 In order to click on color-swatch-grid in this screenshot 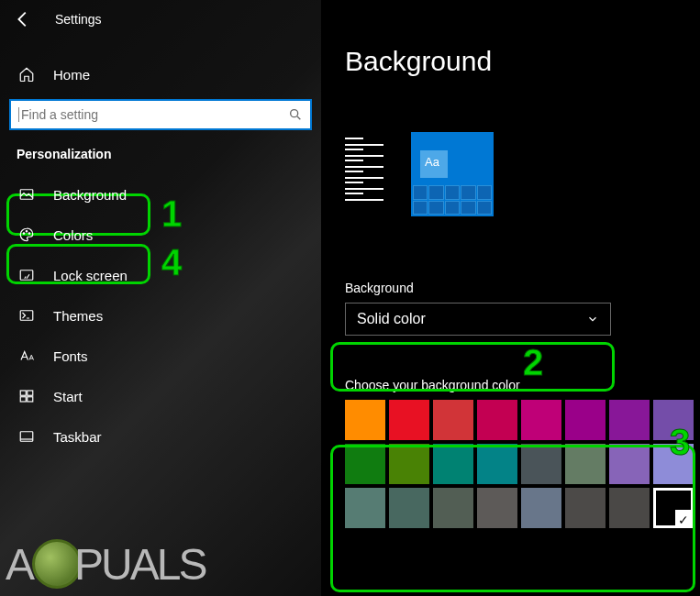, I will do `click(510, 464)`.